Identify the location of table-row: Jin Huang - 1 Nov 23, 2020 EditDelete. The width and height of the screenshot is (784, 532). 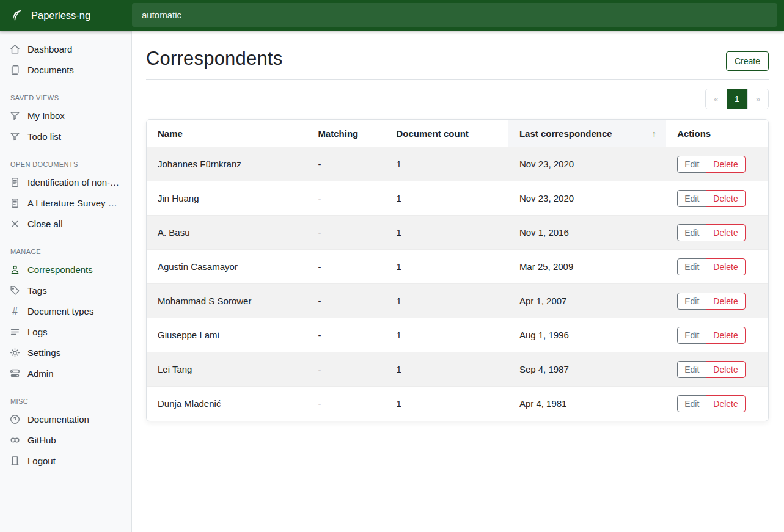
(457, 199).